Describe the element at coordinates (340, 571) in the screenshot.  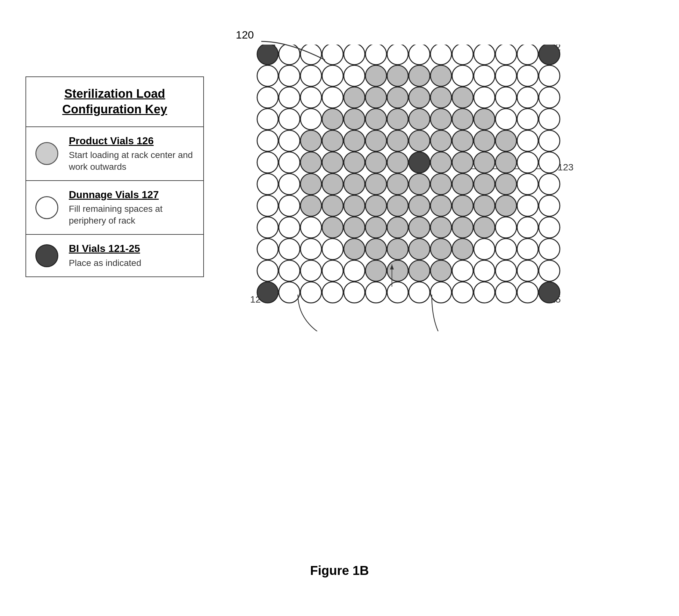
I see `figure-caption: Figure 1B` at that location.